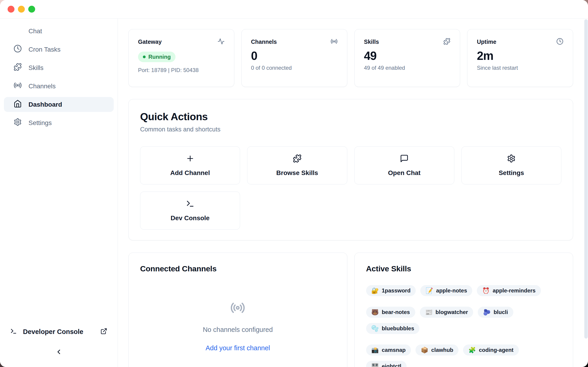  I want to click on browse-skills-button: Browse Skills, so click(297, 166).